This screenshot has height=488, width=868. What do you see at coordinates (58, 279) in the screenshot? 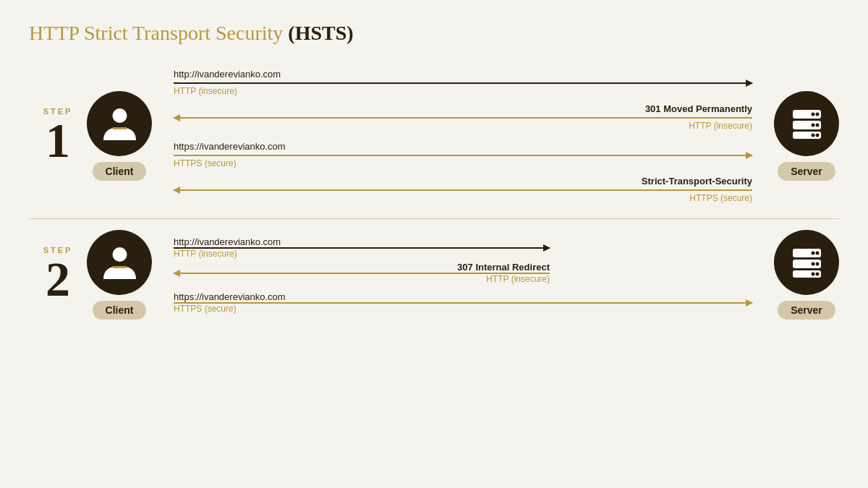
I see `step2-number: 2` at bounding box center [58, 279].